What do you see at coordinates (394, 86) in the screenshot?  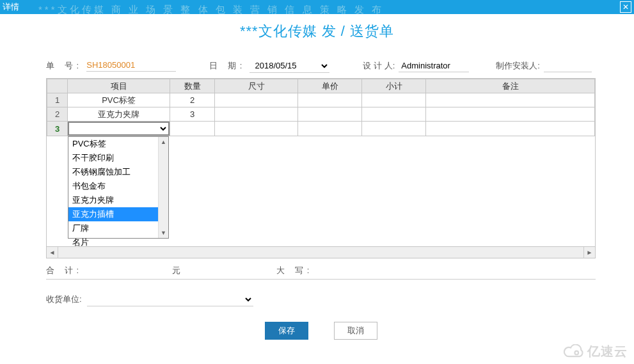 I see `col-subtotal: 小计` at bounding box center [394, 86].